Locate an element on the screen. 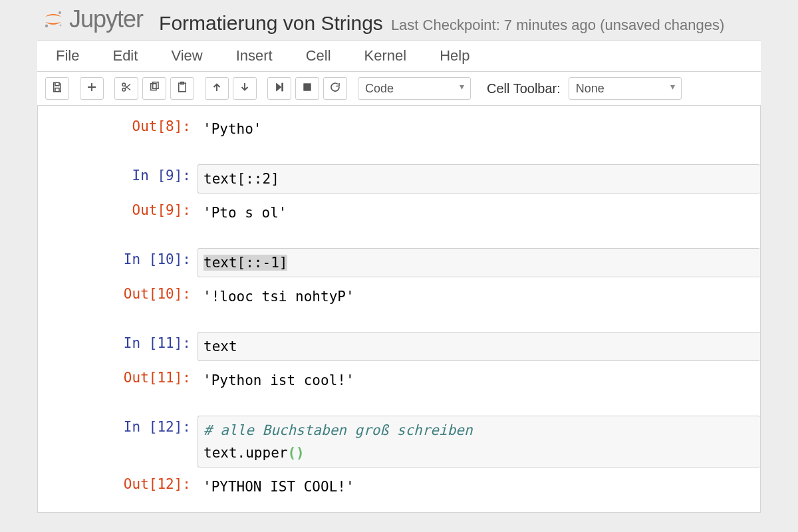  jupyter-icon is located at coordinates (53, 19).